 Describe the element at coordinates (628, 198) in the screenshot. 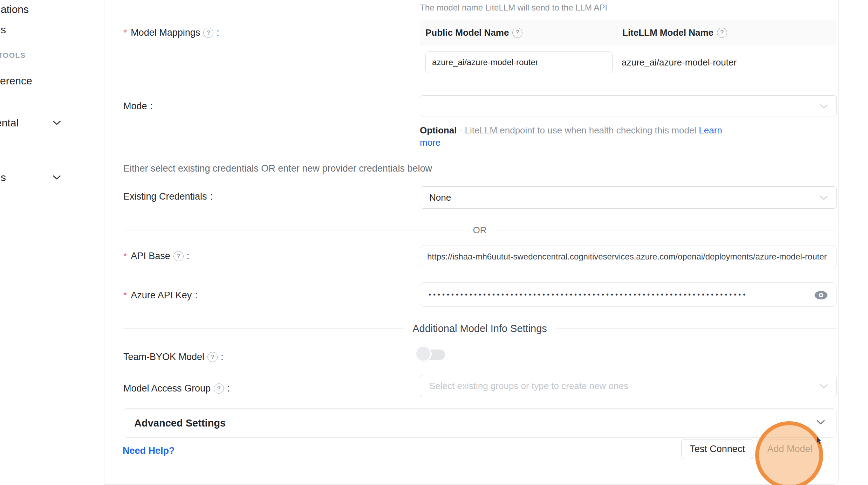

I see `existing-credentials-select: None` at that location.